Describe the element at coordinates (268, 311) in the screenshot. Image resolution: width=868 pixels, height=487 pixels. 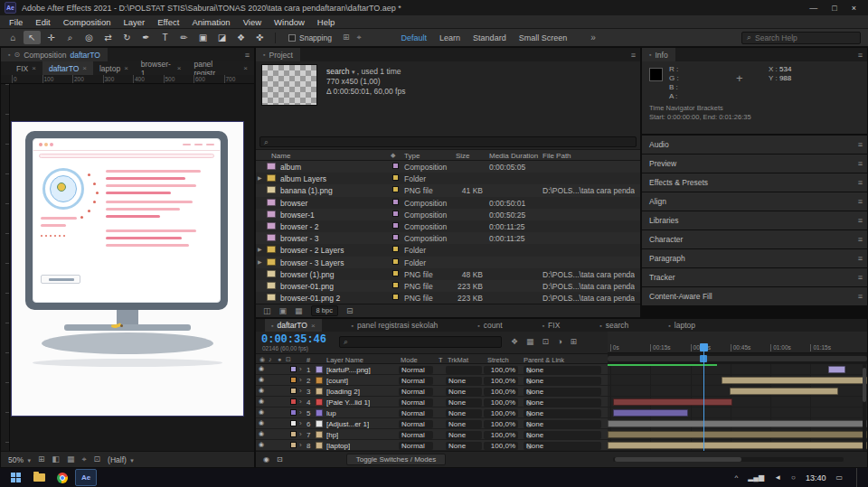
I see `interpret-footage-icon: ◫` at that location.